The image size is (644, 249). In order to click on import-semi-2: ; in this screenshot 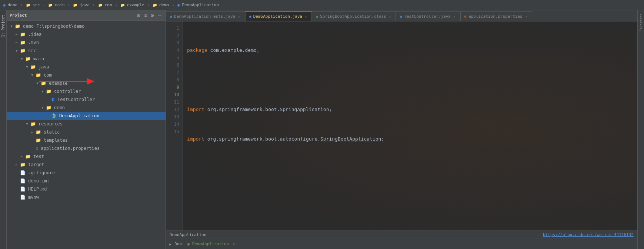, I will do `click(383, 139)`.